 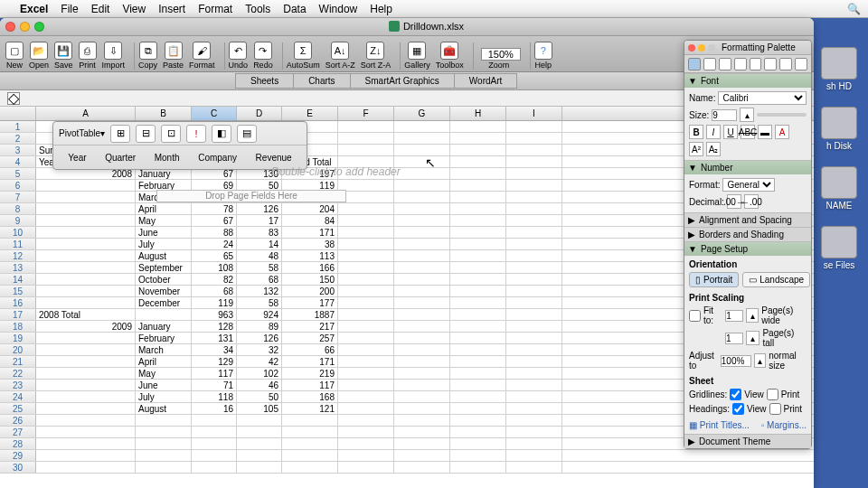 I want to click on gridlines-view-checkbox, so click(x=736, y=394).